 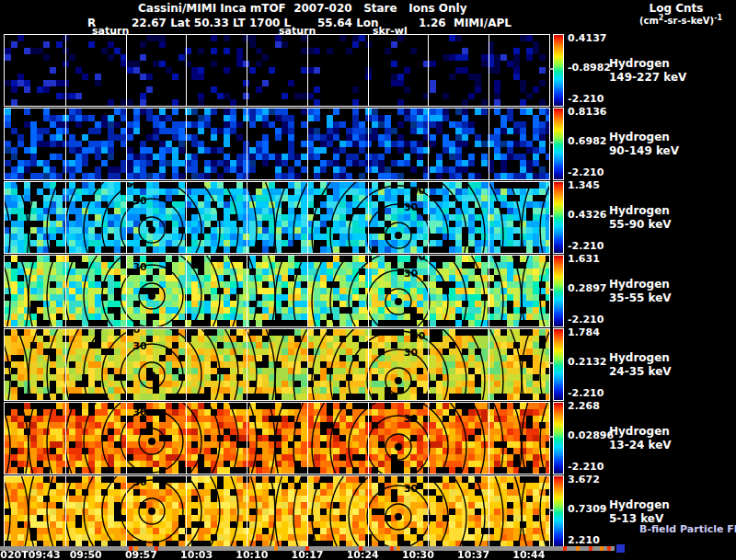 What do you see at coordinates (466, 24) in the screenshot?
I see `ephemeris-l-mimi-apl: 1.26 MIMI/APL` at bounding box center [466, 24].